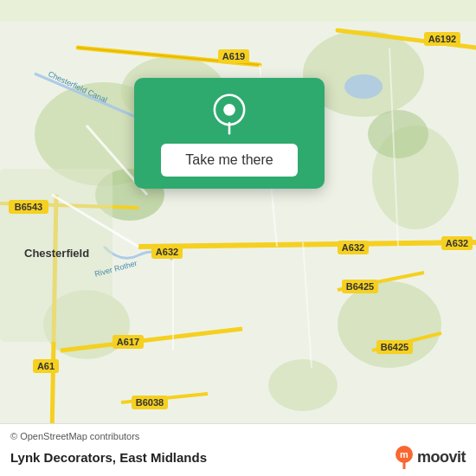 This screenshot has width=476, height=476. What do you see at coordinates (229, 133) in the screenshot?
I see `location-popup: Take me there` at bounding box center [229, 133].